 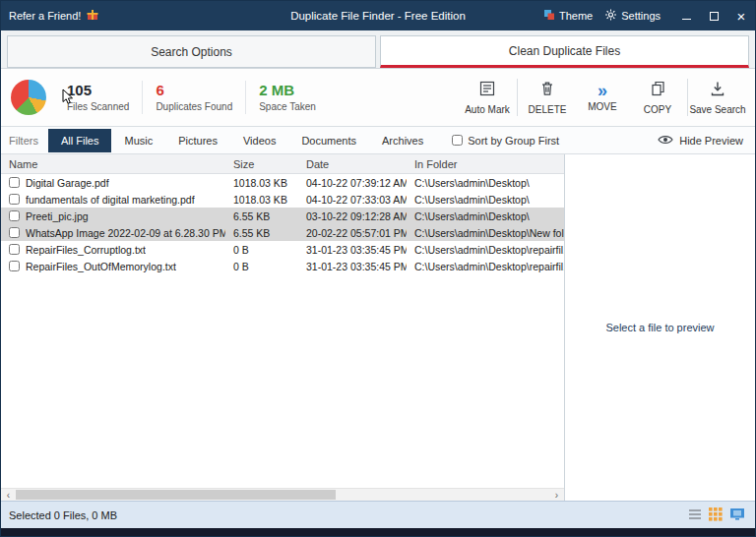 What do you see at coordinates (485, 164) in the screenshot?
I see `column-header-in-folder: In Folder` at bounding box center [485, 164].